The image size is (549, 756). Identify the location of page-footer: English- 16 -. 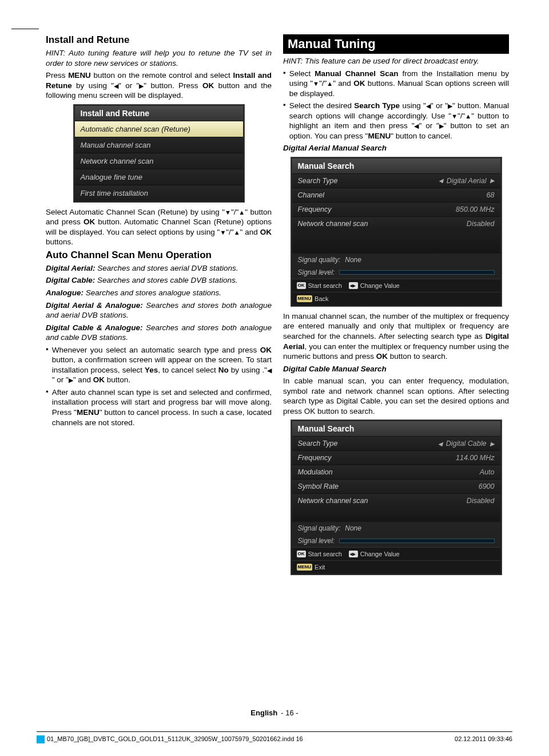
(274, 713).